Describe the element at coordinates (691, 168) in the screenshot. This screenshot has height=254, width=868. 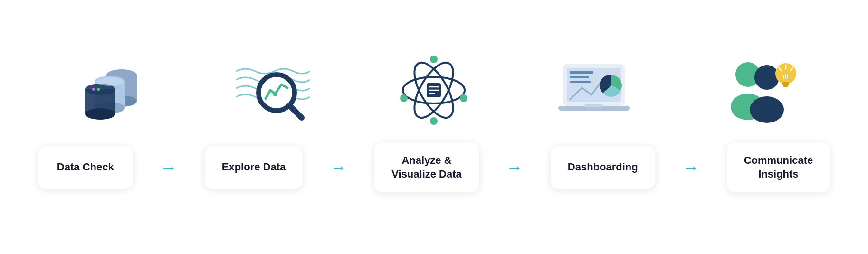
I see `arrow-4: →` at that location.